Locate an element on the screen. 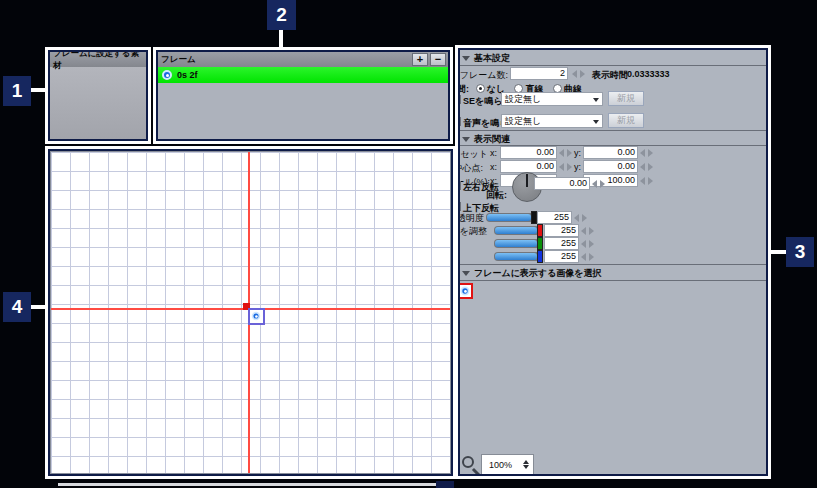 This screenshot has width=817, height=488. frame-count-stepper is located at coordinates (578, 74).